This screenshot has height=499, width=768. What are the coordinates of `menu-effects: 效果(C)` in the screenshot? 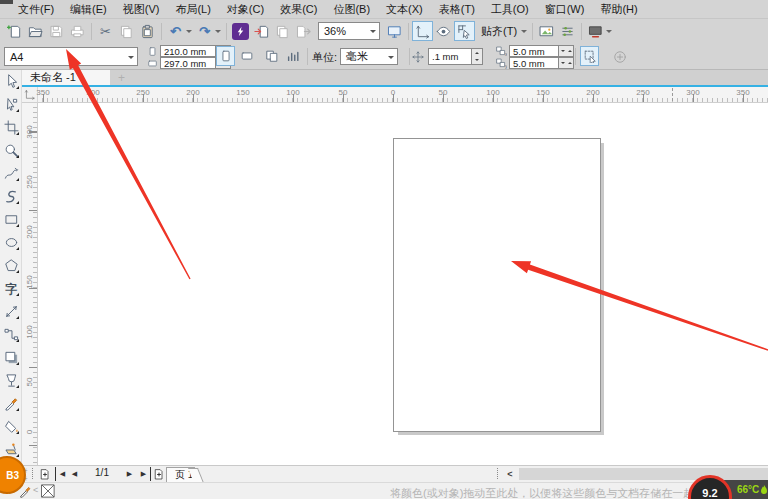 It's located at (298, 10).